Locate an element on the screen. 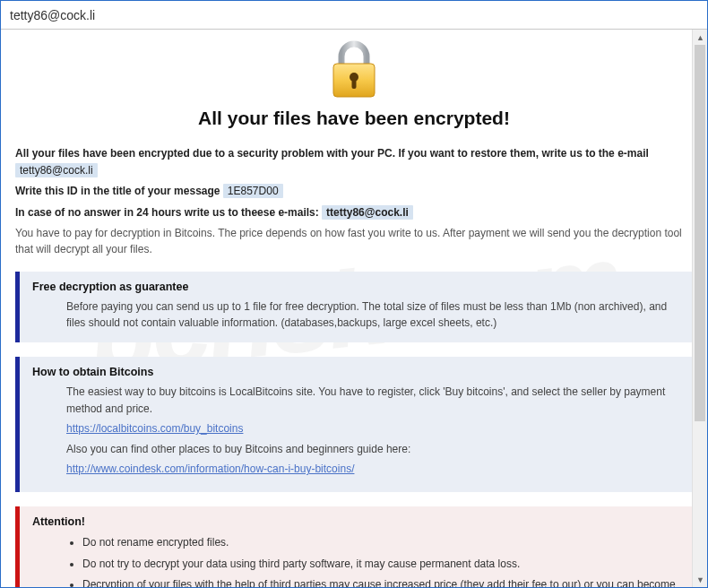 The image size is (708, 588). attention-title: Attention! is located at coordinates (357, 522).